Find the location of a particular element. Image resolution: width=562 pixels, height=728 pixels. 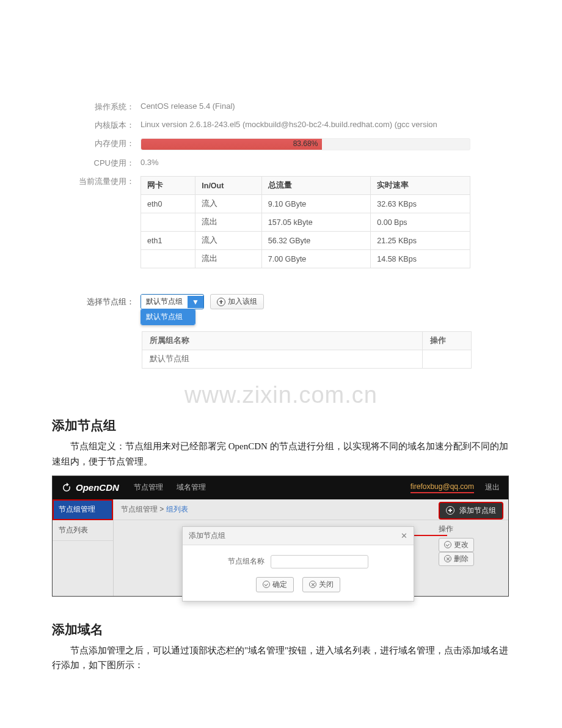

delete-label: 删除 is located at coordinates (461, 559).